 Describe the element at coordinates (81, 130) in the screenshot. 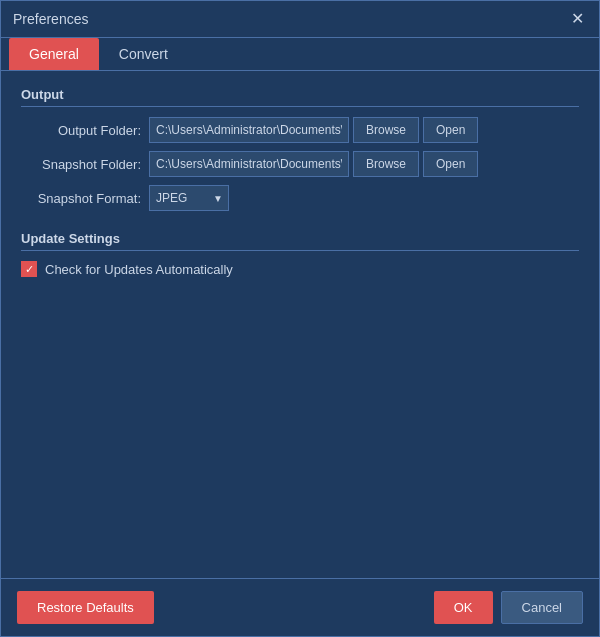

I see `output-folder-label: Output Folder:` at that location.